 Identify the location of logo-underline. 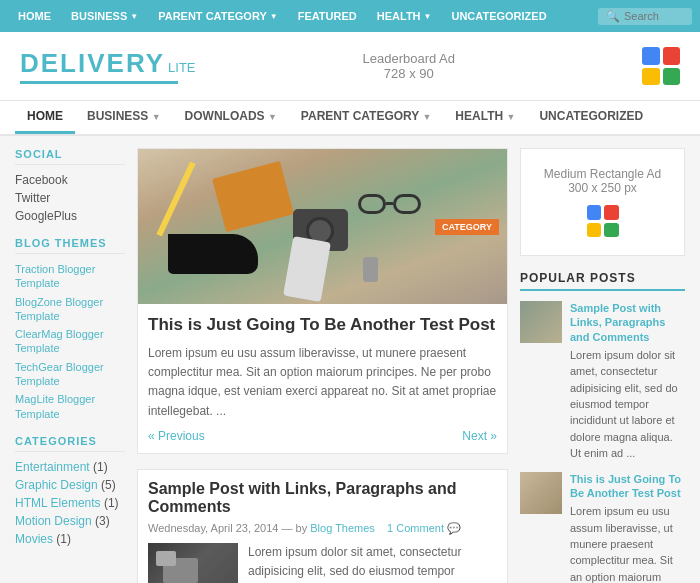
(99, 82).